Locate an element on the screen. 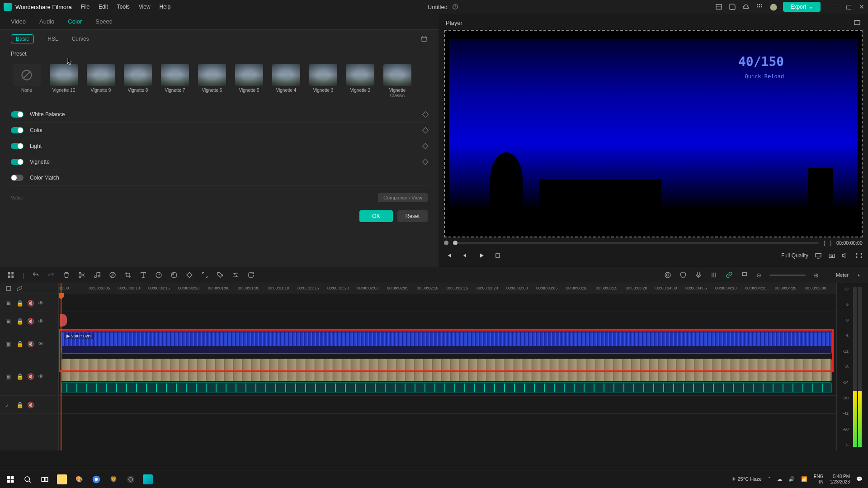  meter-chevron-icon: ▲ is located at coordinates (859, 275).